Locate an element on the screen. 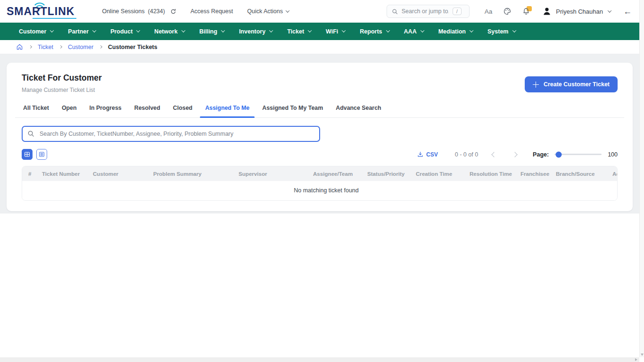  col-branch-source: Branch/Source is located at coordinates (580, 173).